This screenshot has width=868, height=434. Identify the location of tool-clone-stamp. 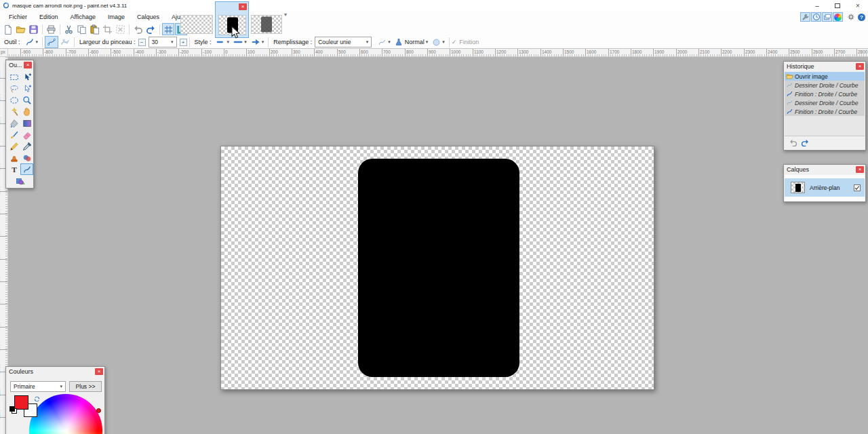
(14, 157).